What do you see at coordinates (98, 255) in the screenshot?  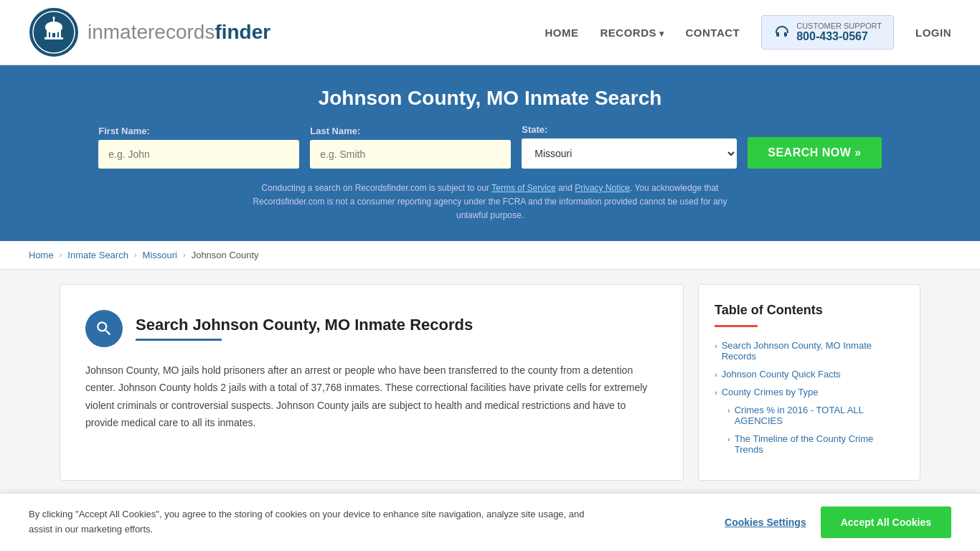 I see `breadcrumb-inmate-search: Inmate Search` at bounding box center [98, 255].